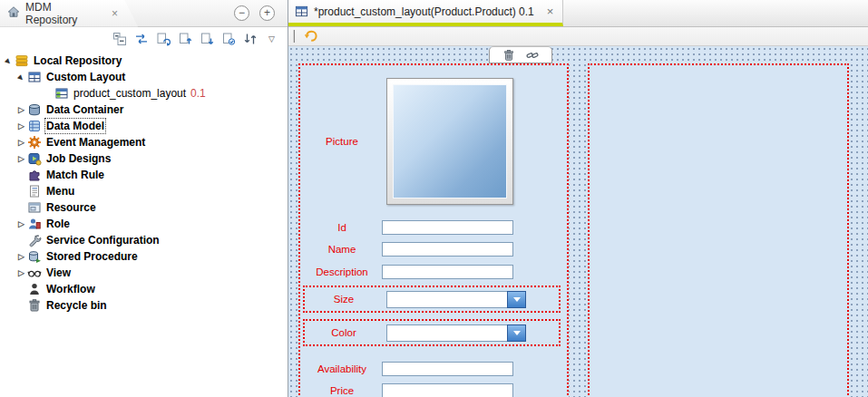 The height and width of the screenshot is (397, 868). What do you see at coordinates (34, 175) in the screenshot?
I see `puzzle-icon` at bounding box center [34, 175].